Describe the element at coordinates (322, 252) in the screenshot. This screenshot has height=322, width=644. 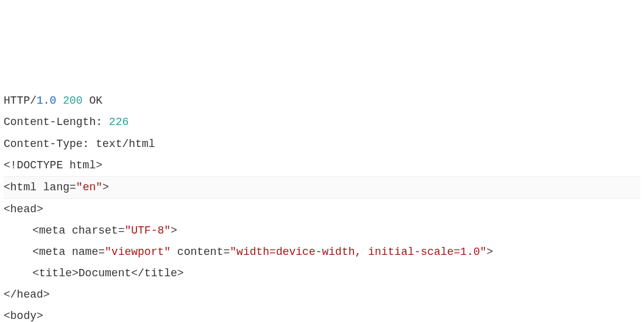
I see `meta-viewport-line: <meta name="viewport" content="width=dev…` at that location.